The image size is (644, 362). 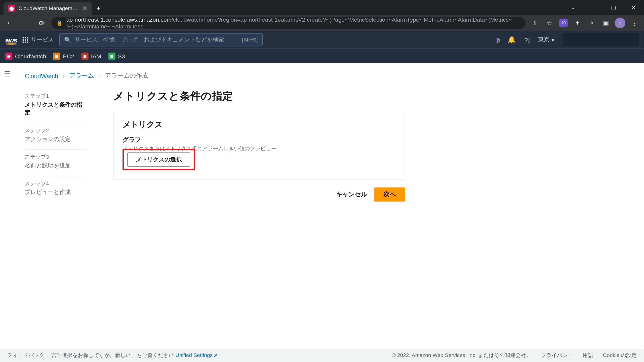 I want to click on extensions-icon: ✧, so click(x=592, y=23).